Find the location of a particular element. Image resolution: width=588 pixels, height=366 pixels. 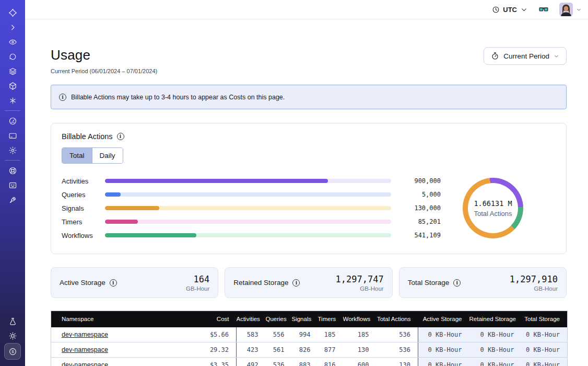

total-actions-donut-box: 1.66131 M Total Actions is located at coordinates (493, 208).